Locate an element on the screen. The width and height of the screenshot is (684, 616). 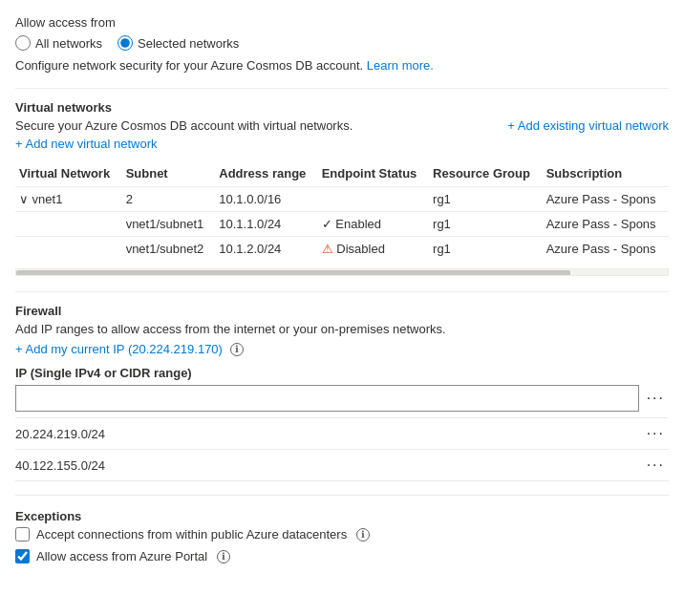
vnet-table-head: Virtual Network Subnet Address range End… is located at coordinates (342, 174).